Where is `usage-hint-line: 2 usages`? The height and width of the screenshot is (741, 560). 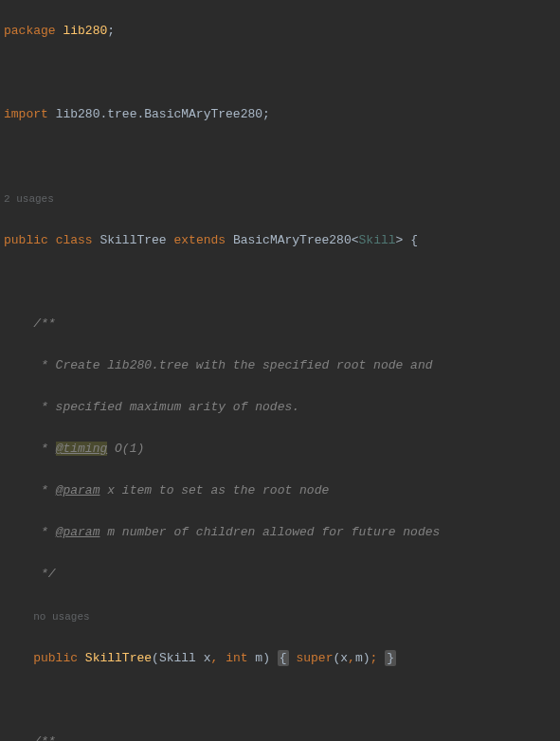 usage-hint-line: 2 usages is located at coordinates (282, 199).